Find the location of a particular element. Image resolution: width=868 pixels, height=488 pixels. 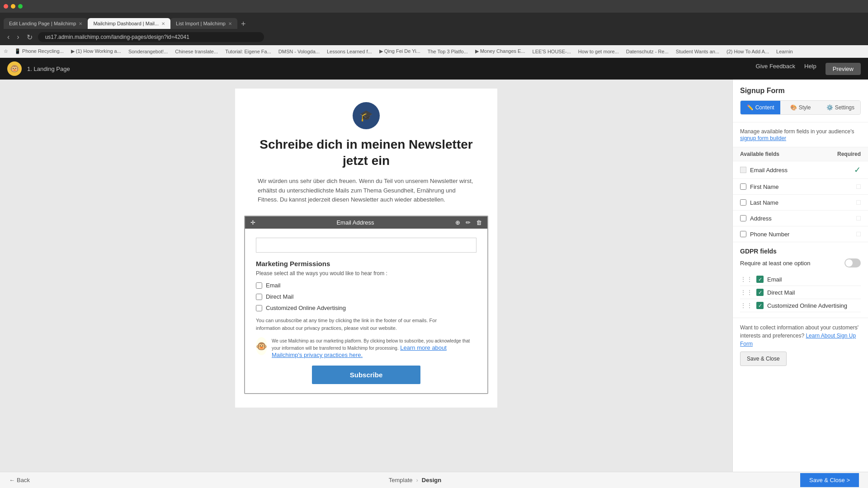

tab-close-1: ✕ is located at coordinates (163, 23).